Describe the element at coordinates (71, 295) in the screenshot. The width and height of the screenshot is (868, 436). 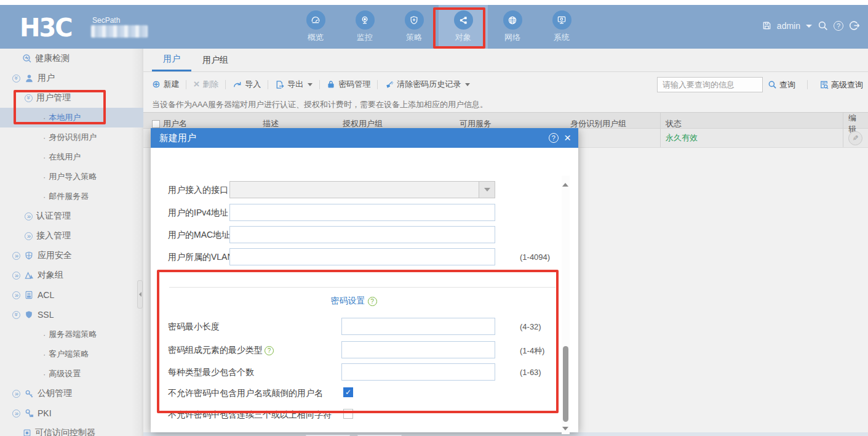
I see `sidebar-item-acl: ACL` at that location.